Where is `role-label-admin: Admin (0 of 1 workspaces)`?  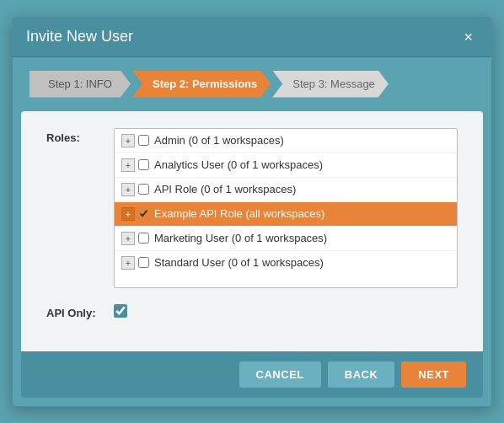 role-label-admin: Admin (0 of 1 workspaces) is located at coordinates (219, 140).